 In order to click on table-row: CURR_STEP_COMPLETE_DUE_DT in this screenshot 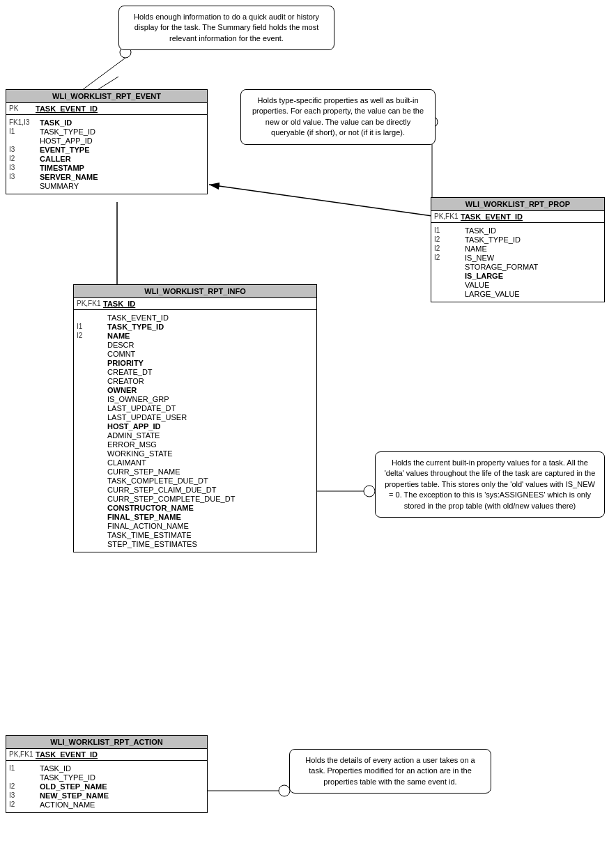, I will do `click(195, 499)`.